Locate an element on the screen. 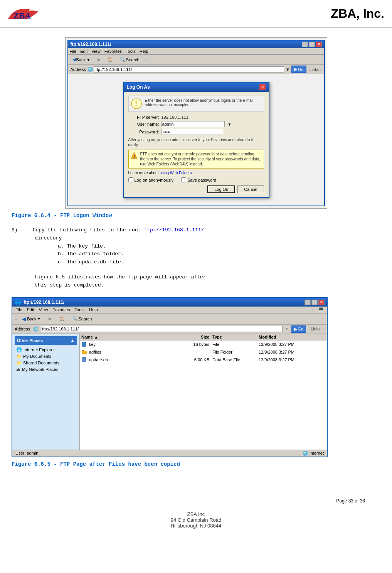  save-password-checkbox is located at coordinates (183, 180).